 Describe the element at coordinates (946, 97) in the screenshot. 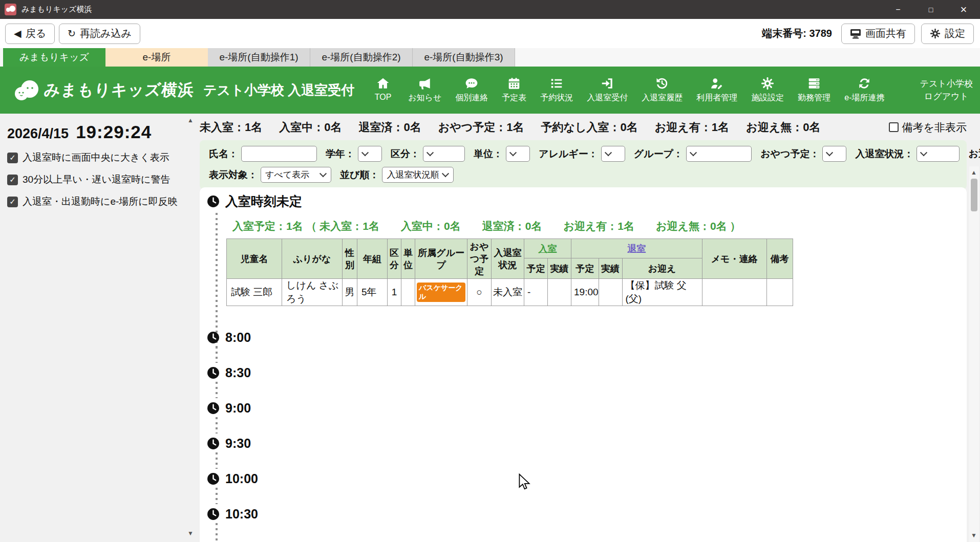

I see `logout-link: ログアウト` at that location.